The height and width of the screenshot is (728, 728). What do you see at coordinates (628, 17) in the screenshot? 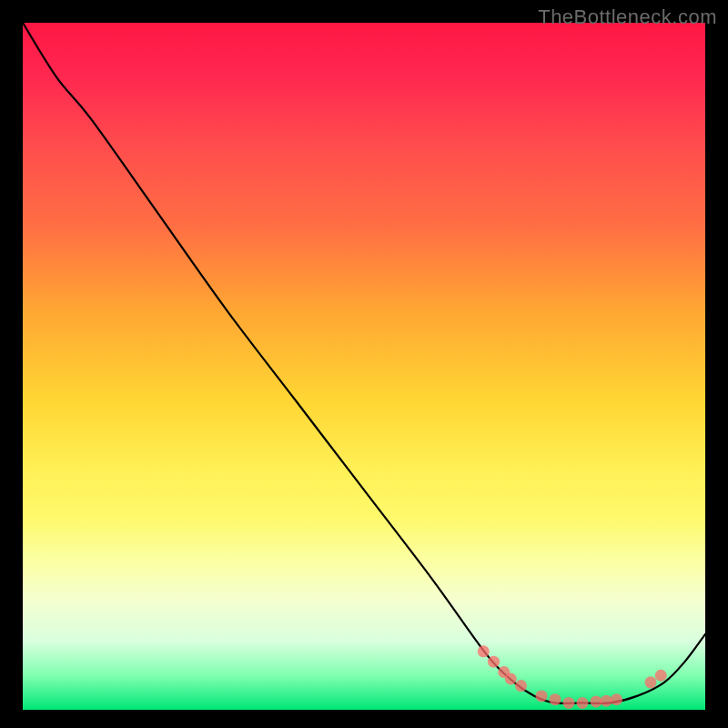
I see `watermark-text: TheBottleneck.com` at bounding box center [628, 17].